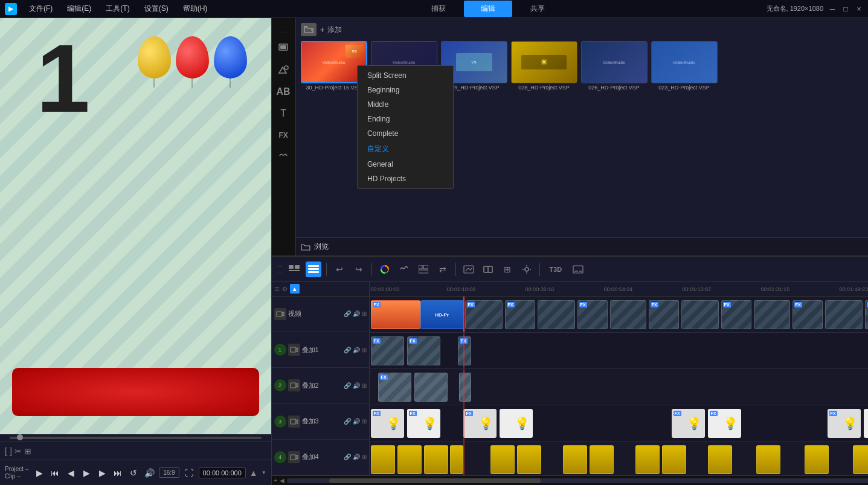 The image size is (868, 485). What do you see at coordinates (395, 387) in the screenshot?
I see `clip-ov2-1: FX` at bounding box center [395, 387].